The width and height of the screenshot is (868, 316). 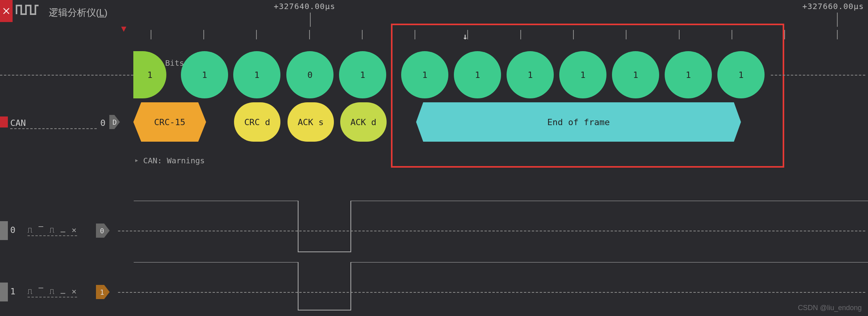 What do you see at coordinates (13, 230) in the screenshot?
I see `channel-index: 0` at bounding box center [13, 230].